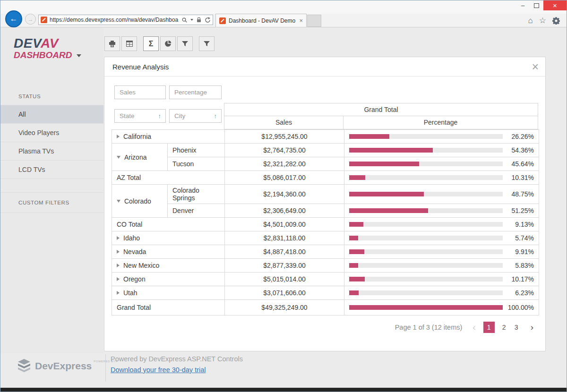  What do you see at coordinates (208, 20) in the screenshot?
I see `refresh-icon` at bounding box center [208, 20].